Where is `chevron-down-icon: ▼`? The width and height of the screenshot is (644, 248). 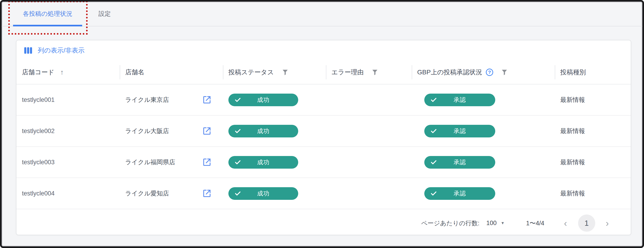
chevron-down-icon: ▼ is located at coordinates (503, 223).